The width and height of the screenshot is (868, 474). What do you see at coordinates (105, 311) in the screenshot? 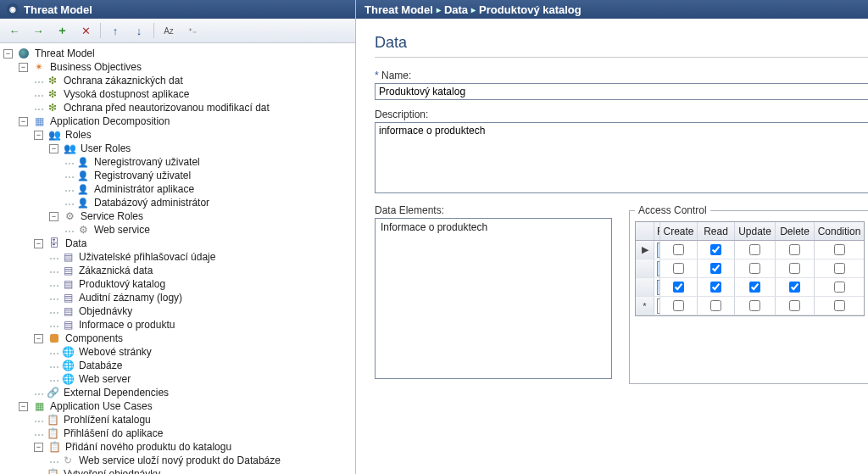
I see `tree-item: Objednávky` at bounding box center [105, 311].